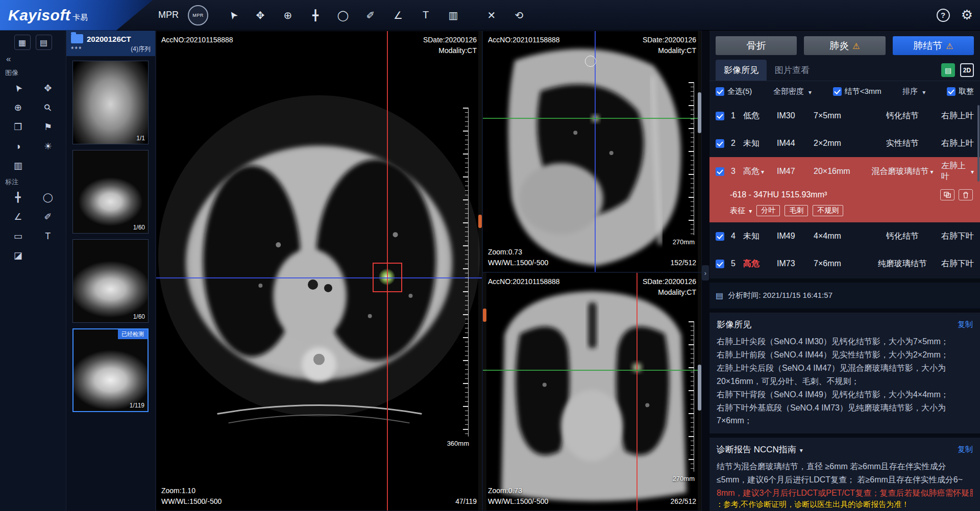  Describe the element at coordinates (902, 171) in the screenshot. I see `nodule-type-dropdown: 混合磨玻璃结节` at that location.